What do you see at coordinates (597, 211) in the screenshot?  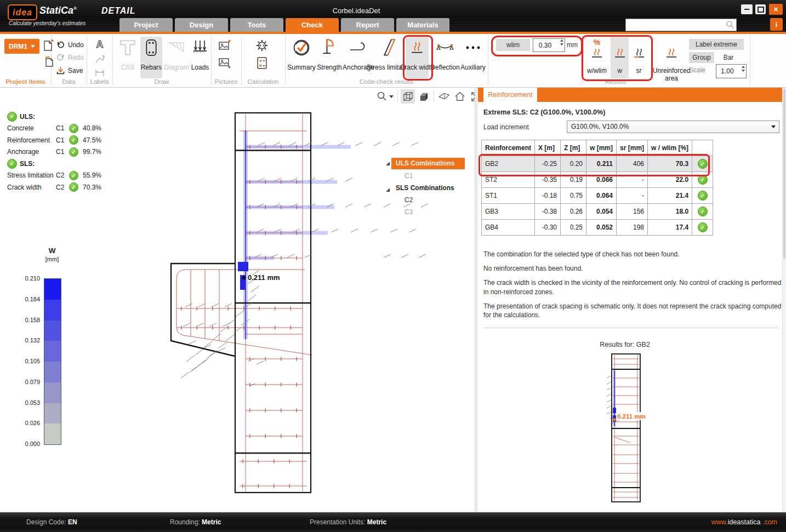 I see `table-row-gb3: GB3 -0.38 0.26 0.054 156 18.0 ✓` at bounding box center [597, 211].